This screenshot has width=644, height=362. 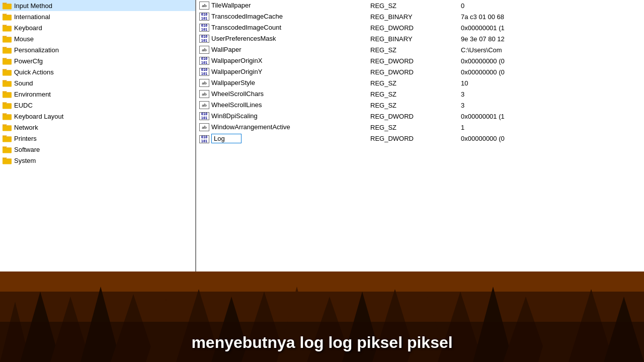 I want to click on tree-item-label: Printers, so click(x=25, y=139).